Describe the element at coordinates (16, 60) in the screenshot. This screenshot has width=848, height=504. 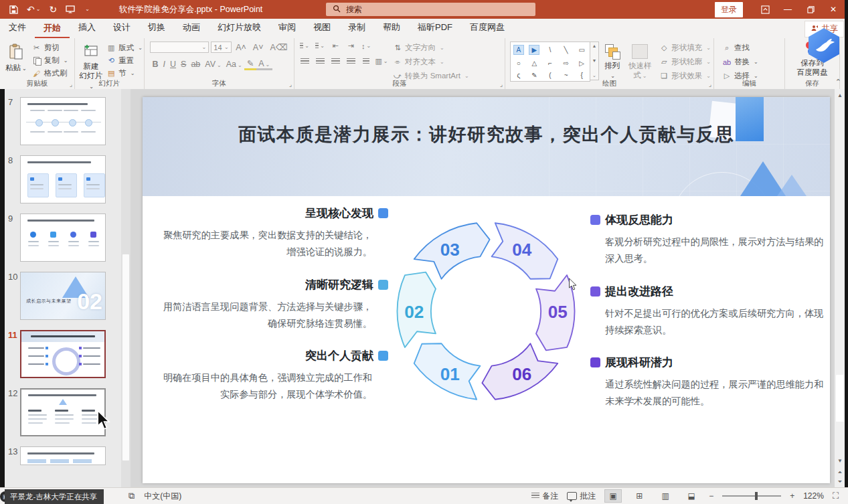
I see `paste-button: 粘贴⌄` at that location.